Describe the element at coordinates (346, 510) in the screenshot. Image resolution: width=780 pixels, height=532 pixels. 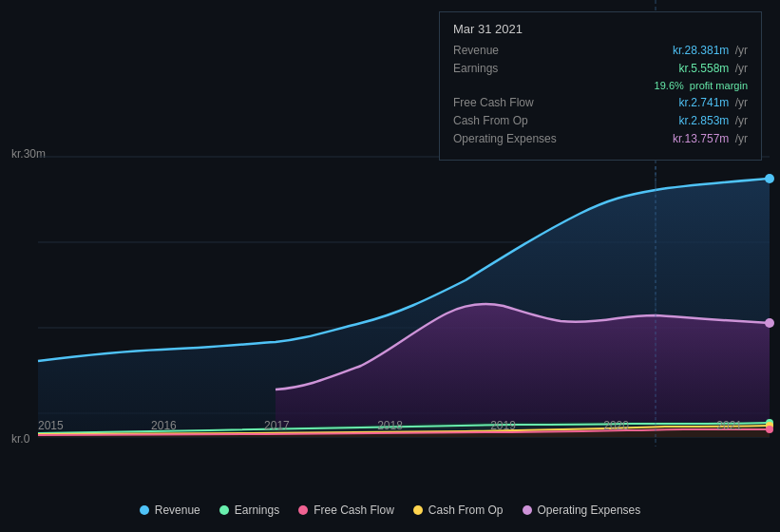
I see `legend-fcf: Free Cash Flow` at that location.